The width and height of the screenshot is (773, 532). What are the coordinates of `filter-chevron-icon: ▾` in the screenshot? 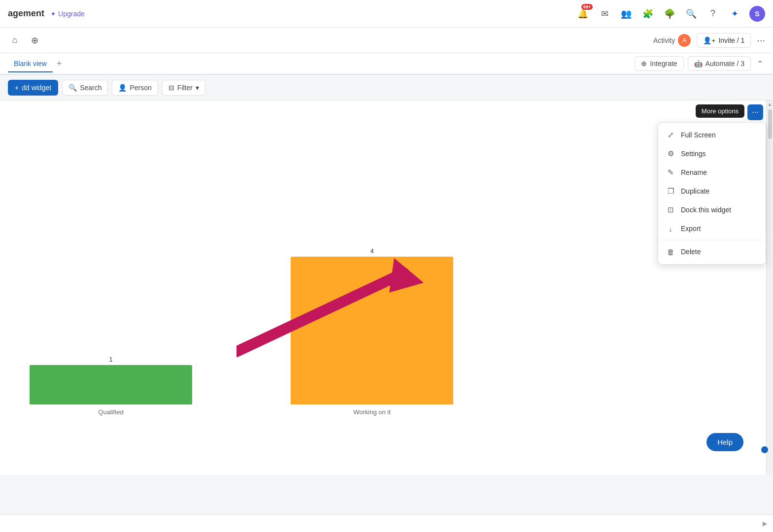 It's located at (197, 88).